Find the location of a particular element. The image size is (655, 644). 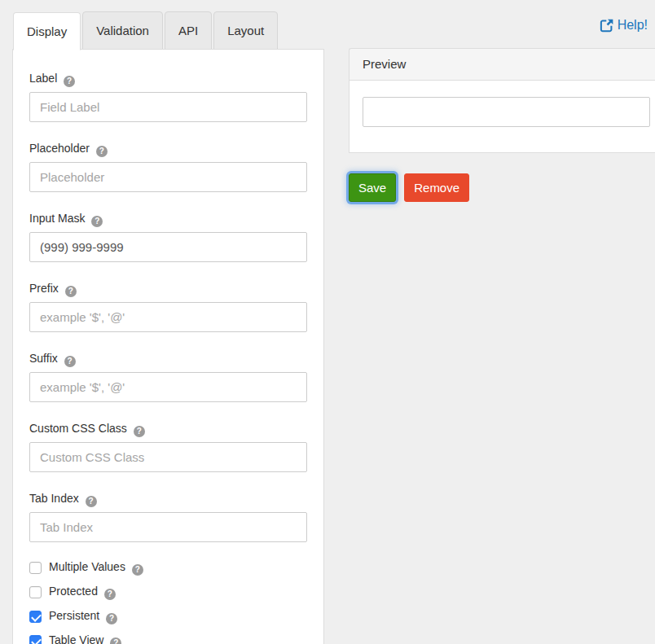

external-link-icon is located at coordinates (606, 26).